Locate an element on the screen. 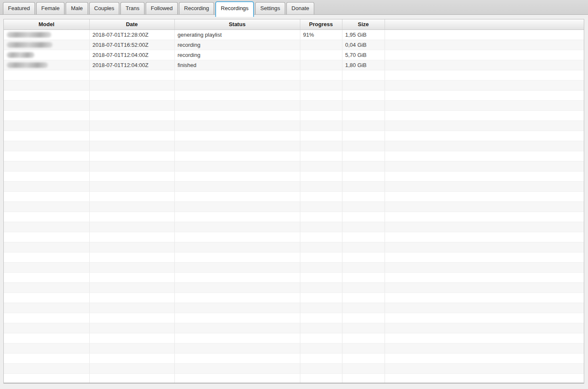 This screenshot has width=588, height=389. table-row: 2018-07-01T12:04:00Z recording 5,70 GiB is located at coordinates (294, 55).